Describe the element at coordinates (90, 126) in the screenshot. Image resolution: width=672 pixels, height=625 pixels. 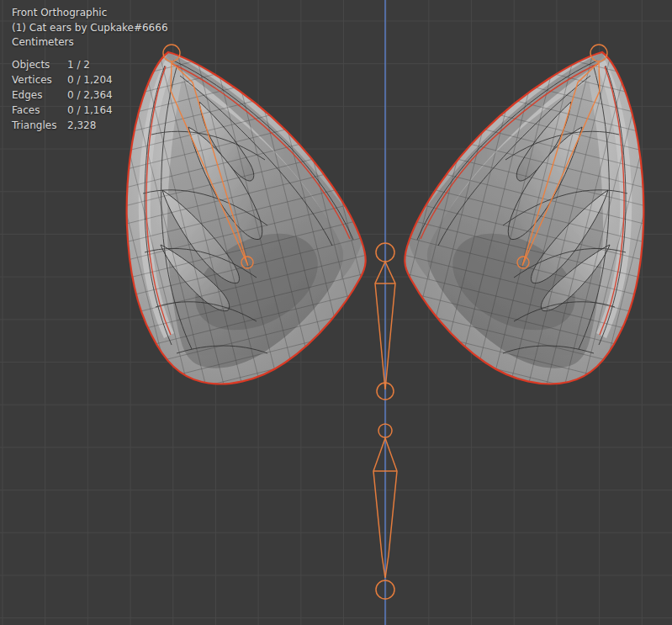
I see `stat-value: 2,328` at that location.